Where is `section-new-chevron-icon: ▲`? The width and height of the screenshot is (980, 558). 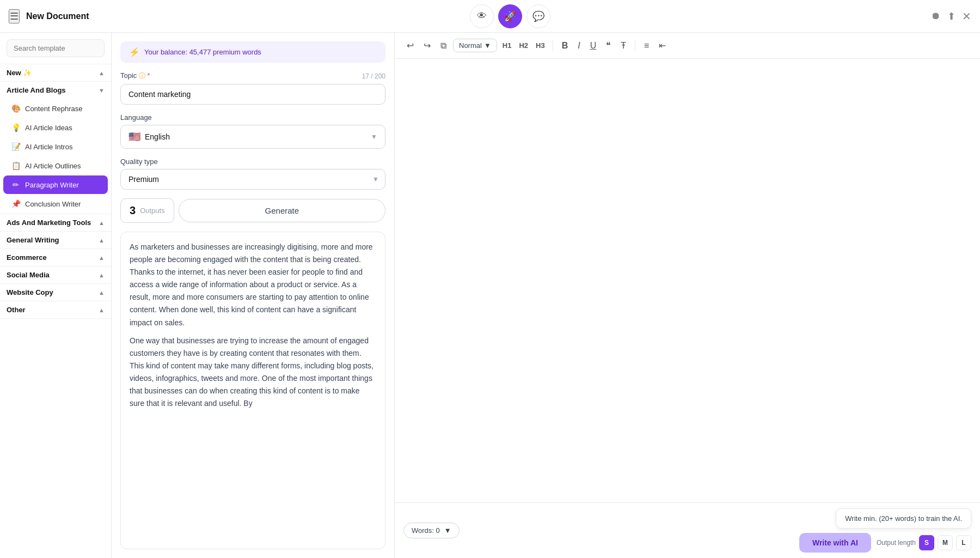
section-new-chevron-icon: ▲ is located at coordinates (101, 73).